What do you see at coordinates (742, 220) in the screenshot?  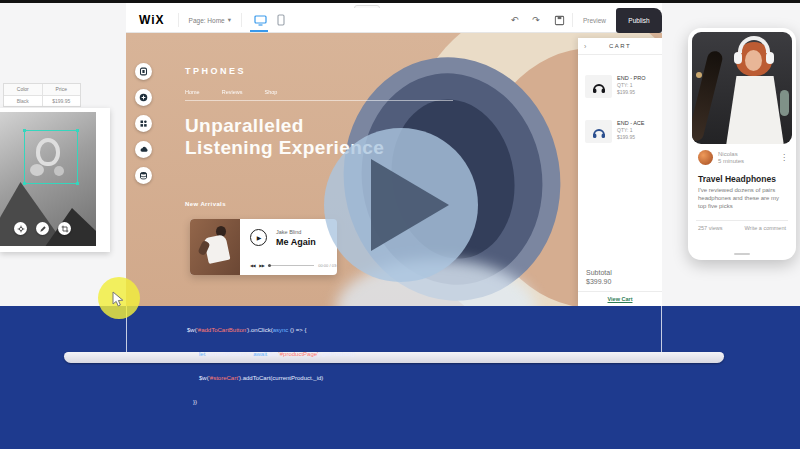 I see `divider` at bounding box center [742, 220].